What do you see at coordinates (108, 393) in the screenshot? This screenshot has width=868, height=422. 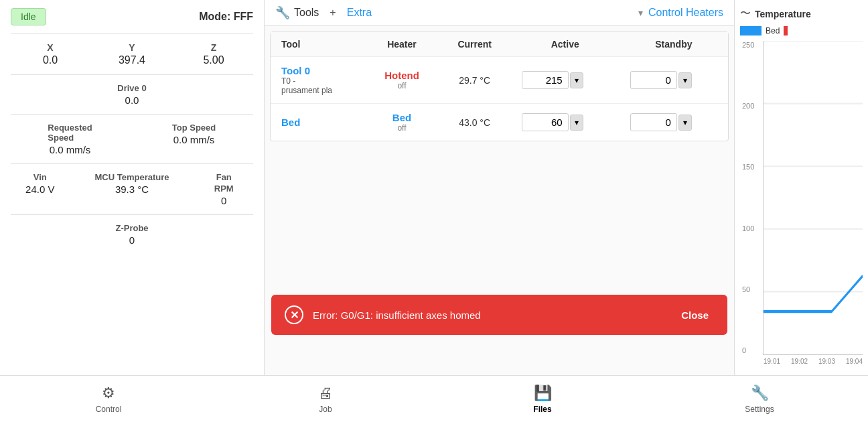 I see `control-icon: ⚙` at bounding box center [108, 393].